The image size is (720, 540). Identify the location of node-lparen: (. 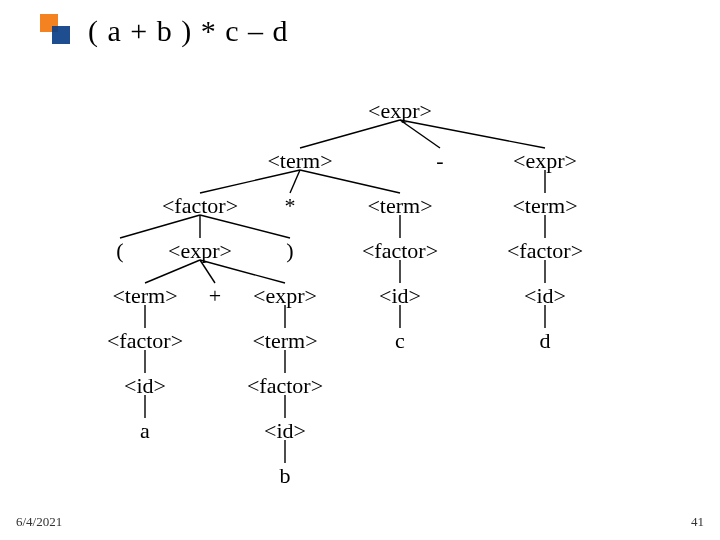
(120, 251).